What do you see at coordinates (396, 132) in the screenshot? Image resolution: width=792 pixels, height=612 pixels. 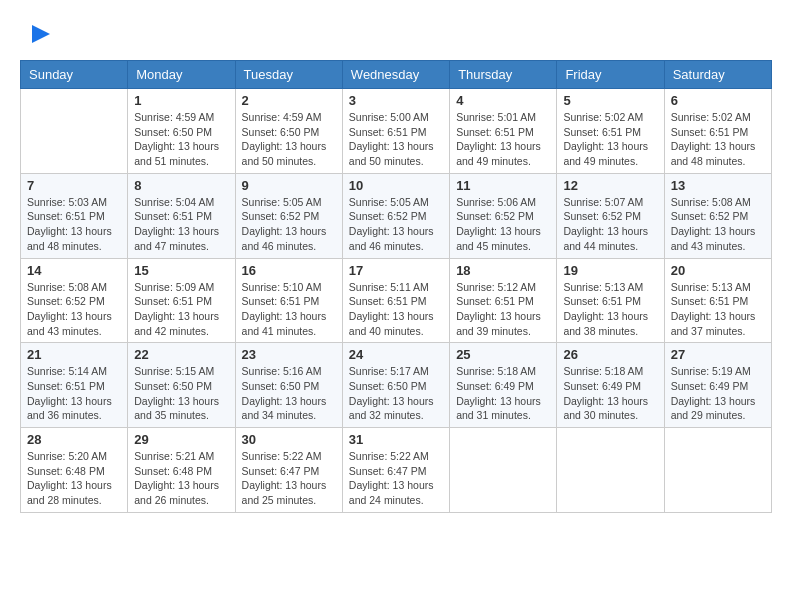 I see `week-row-1: 1Sunrise: 4:59 AM Sunset: 6:50 PM Daylig…` at bounding box center [396, 132].